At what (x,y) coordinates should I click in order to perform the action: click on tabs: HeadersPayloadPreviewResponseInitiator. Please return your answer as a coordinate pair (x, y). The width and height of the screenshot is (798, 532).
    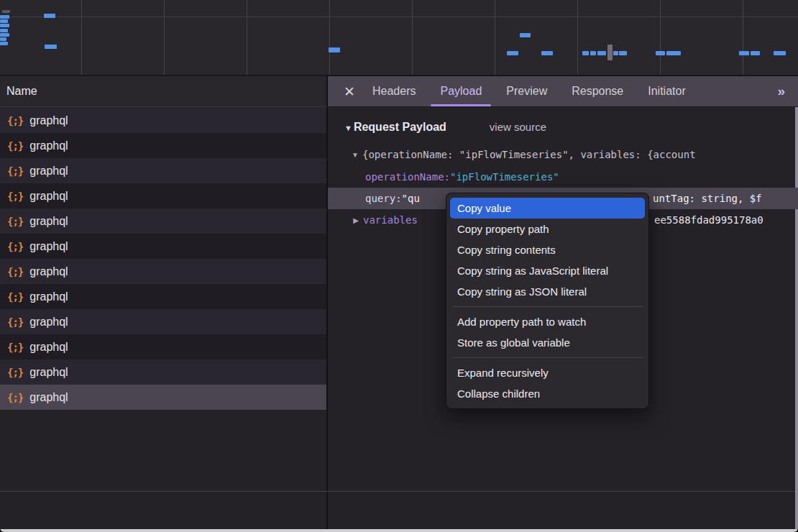
    Looking at the image, I should click on (541, 92).